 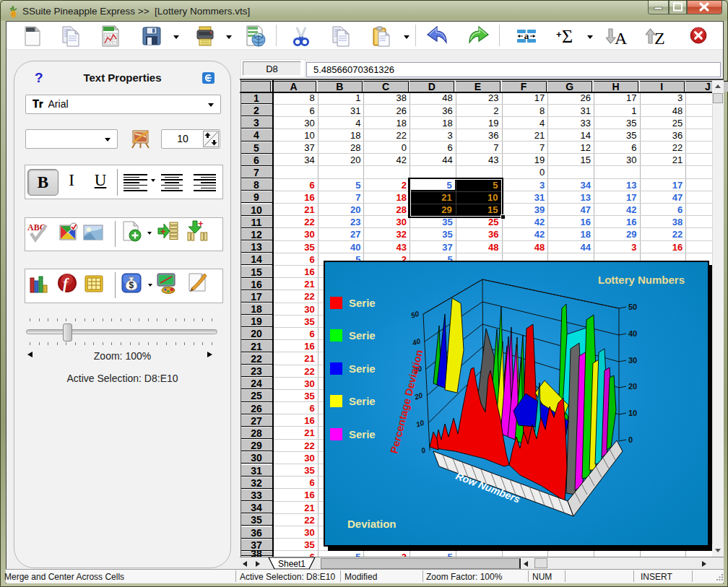 I want to click on svg-text: A, so click(x=621, y=38).